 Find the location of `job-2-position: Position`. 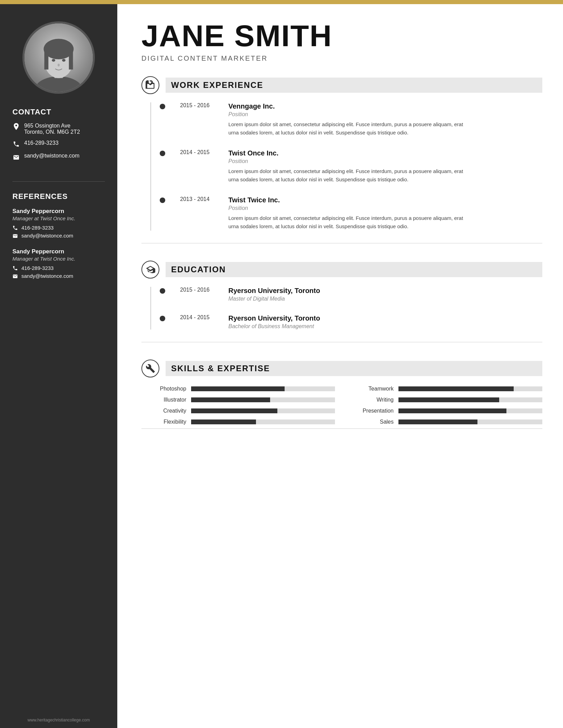

job-2-position: Position is located at coordinates (349, 161).